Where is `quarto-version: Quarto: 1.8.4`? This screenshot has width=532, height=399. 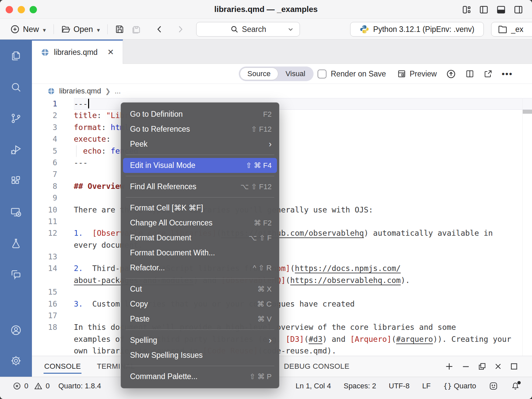 quarto-version: Quarto: 1.8.4 is located at coordinates (80, 386).